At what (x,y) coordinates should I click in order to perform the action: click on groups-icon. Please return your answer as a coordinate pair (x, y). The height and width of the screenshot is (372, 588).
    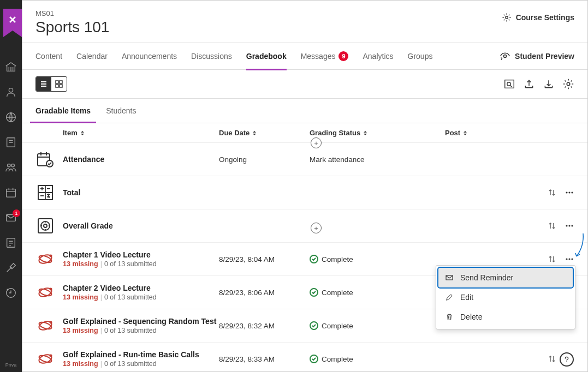
    Looking at the image, I should click on (11, 167).